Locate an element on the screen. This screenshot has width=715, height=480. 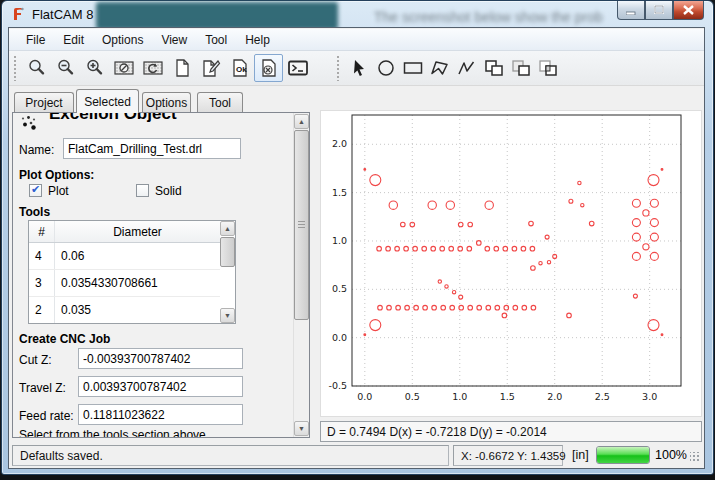
panel-scrollbar: ▲ ▼ is located at coordinates (301, 275).